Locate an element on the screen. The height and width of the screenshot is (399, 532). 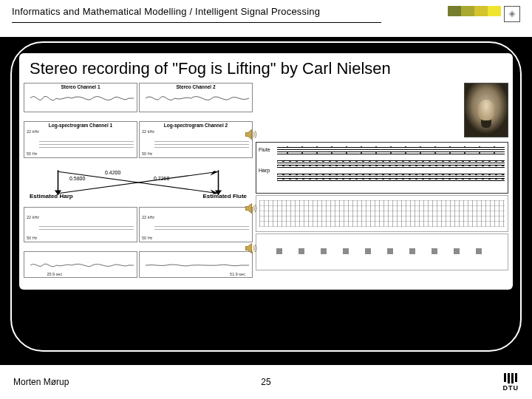
waveform-ch2: Stereo Channel 2 is located at coordinates (196, 98).